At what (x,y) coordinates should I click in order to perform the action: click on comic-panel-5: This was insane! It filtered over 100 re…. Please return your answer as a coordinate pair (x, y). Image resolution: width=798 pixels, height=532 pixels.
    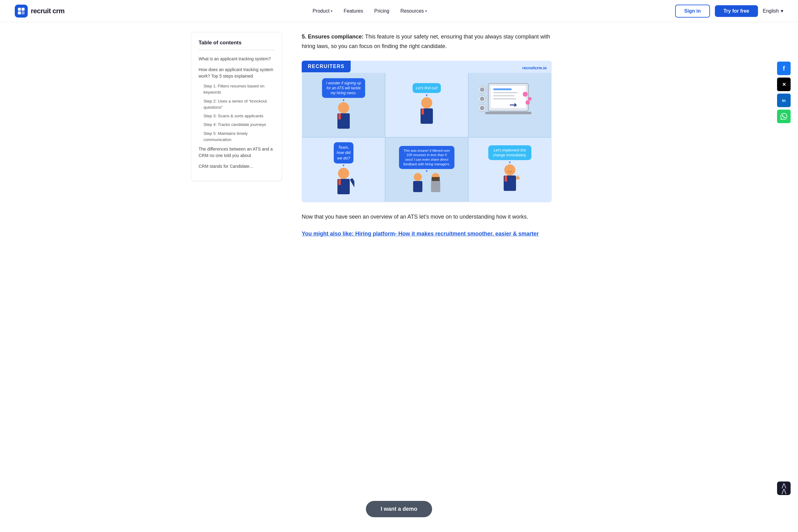
    Looking at the image, I should click on (427, 170).